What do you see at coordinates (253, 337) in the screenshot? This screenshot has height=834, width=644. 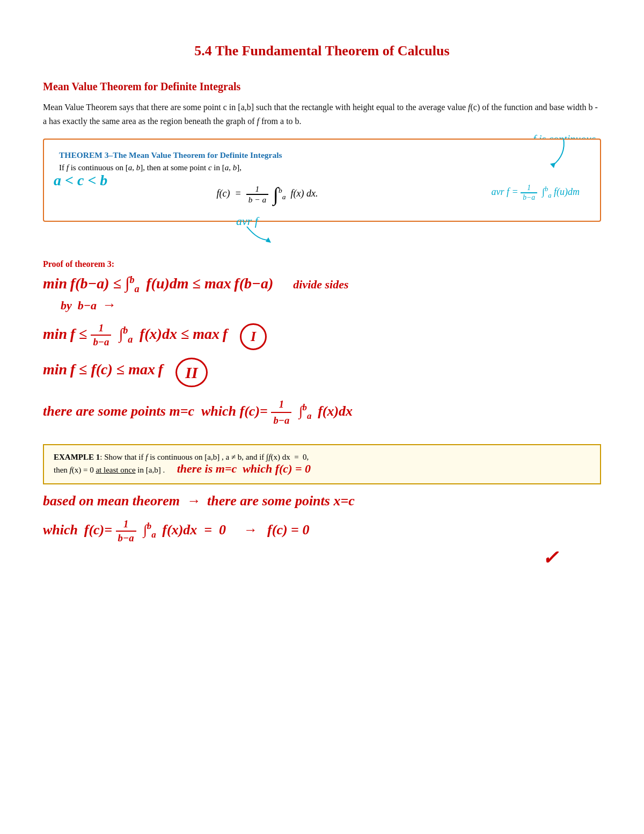 I see `circle-I: I` at bounding box center [253, 337].